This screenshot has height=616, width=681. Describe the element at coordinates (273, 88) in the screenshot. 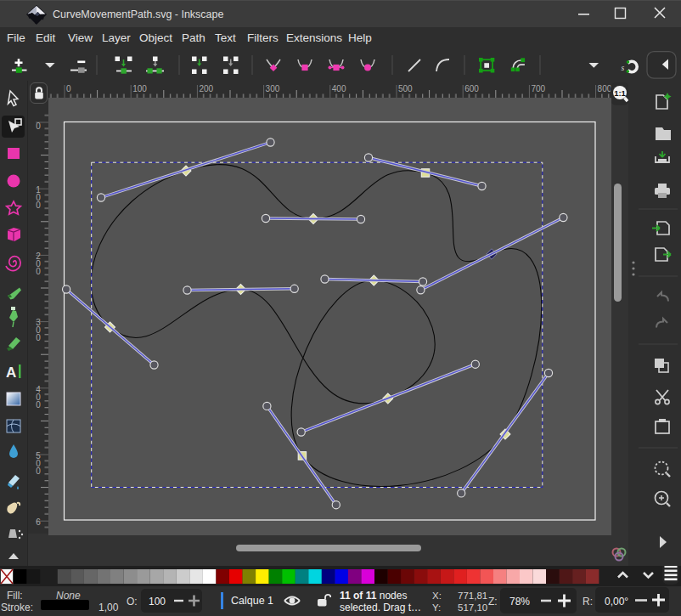

I see `svg-text: 300` at that location.